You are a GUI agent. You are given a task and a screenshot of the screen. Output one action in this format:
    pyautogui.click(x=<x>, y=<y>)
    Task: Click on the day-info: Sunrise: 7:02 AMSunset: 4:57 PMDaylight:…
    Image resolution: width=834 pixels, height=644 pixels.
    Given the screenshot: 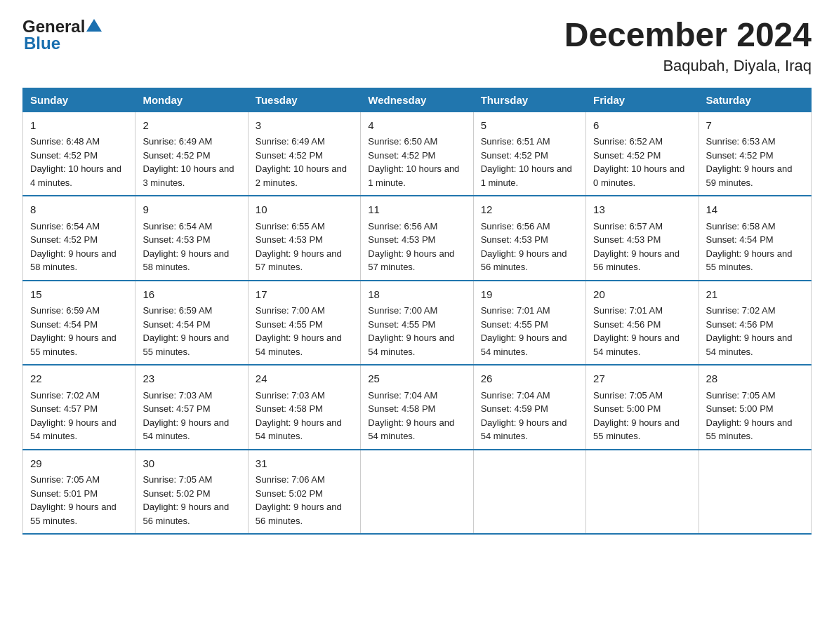 What is the action you would take?
    pyautogui.click(x=73, y=416)
    